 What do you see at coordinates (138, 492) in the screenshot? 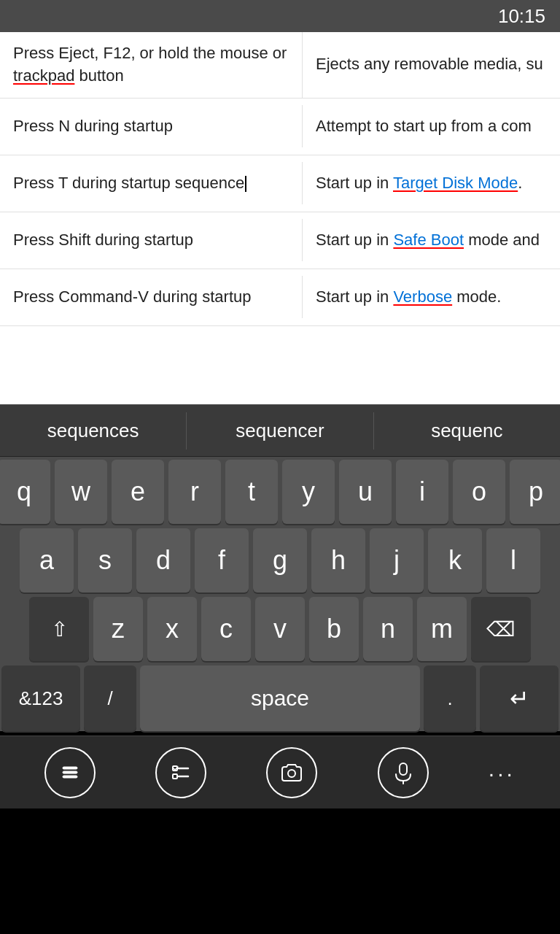
I see `key-e: e` at bounding box center [138, 492].